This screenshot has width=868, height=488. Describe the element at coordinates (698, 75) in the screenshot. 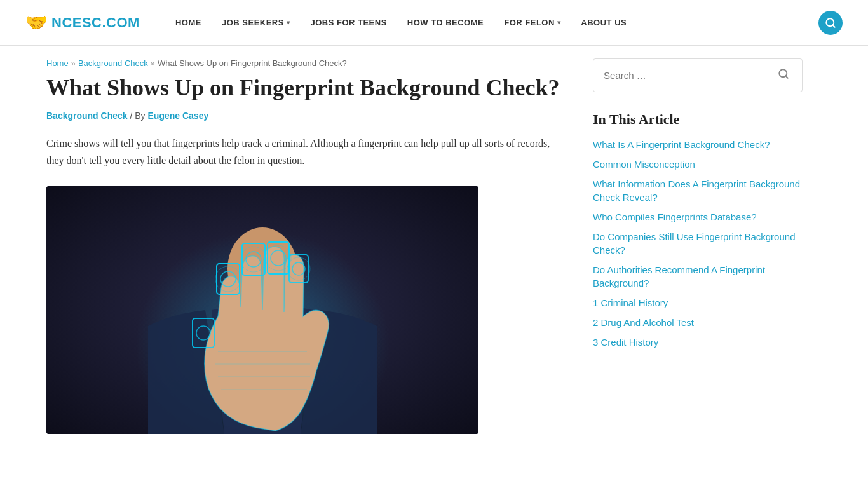

I see `search-widget` at that location.